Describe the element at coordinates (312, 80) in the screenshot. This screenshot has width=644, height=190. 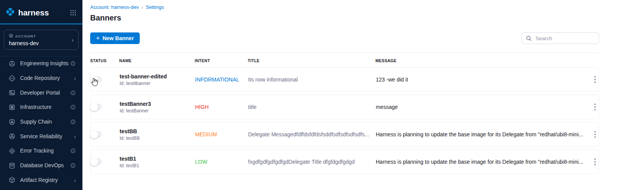
I see `title-cell: Its now informational` at that location.